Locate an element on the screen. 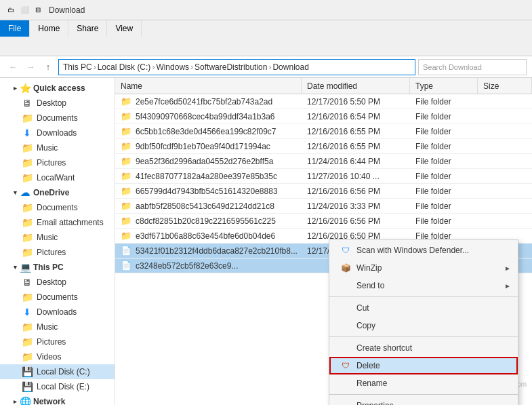 The image size is (532, 405). sidebar-section-network: ▸ 🌐 Network is located at coordinates (57, 400).